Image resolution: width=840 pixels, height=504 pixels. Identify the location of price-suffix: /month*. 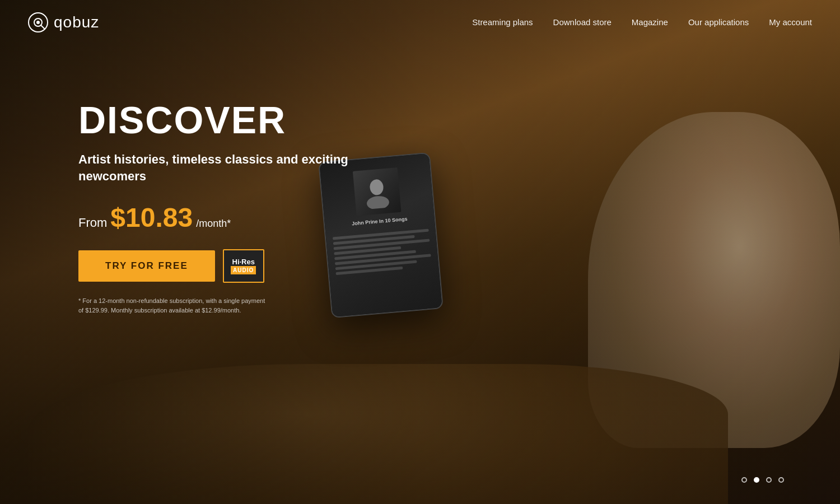
(213, 224).